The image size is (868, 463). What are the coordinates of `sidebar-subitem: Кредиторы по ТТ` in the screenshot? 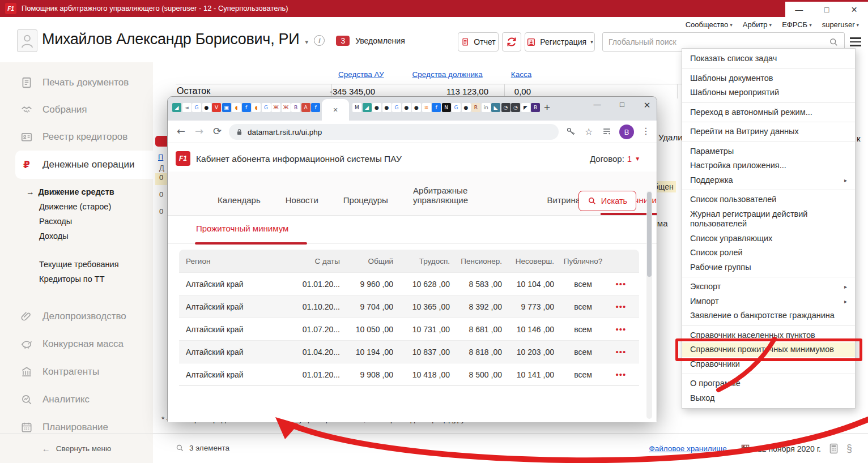 It's located at (76, 279).